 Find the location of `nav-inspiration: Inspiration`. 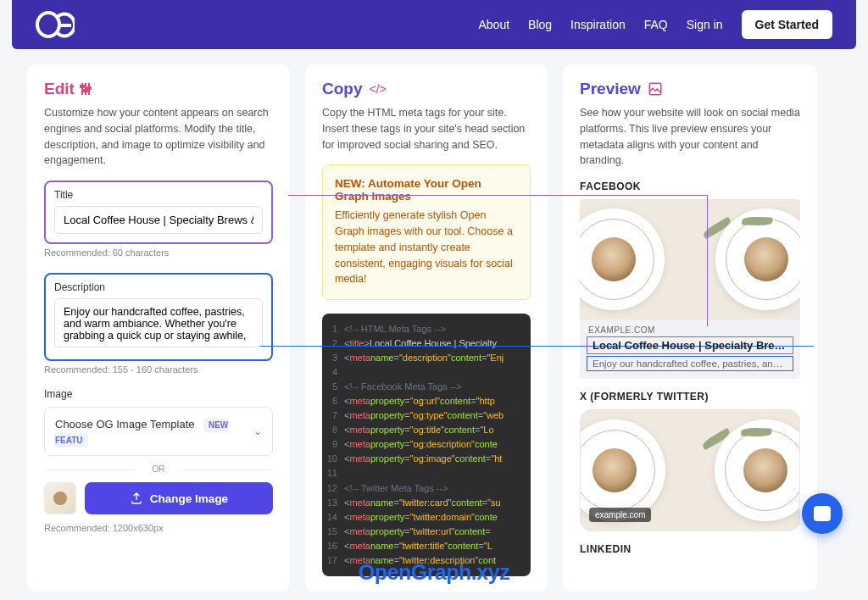

nav-inspiration: Inspiration is located at coordinates (598, 25).